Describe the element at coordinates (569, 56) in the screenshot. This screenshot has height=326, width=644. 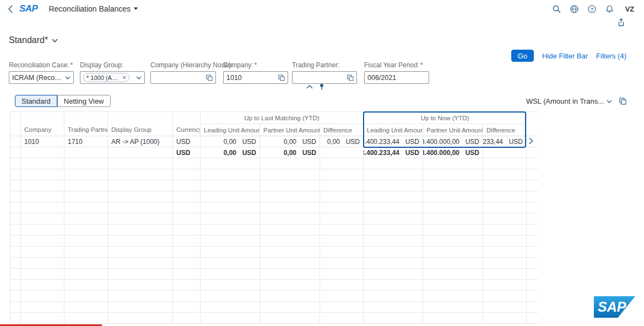
I see `filterbar-actions: Go Hide Filter Bar Filters (4)` at that location.